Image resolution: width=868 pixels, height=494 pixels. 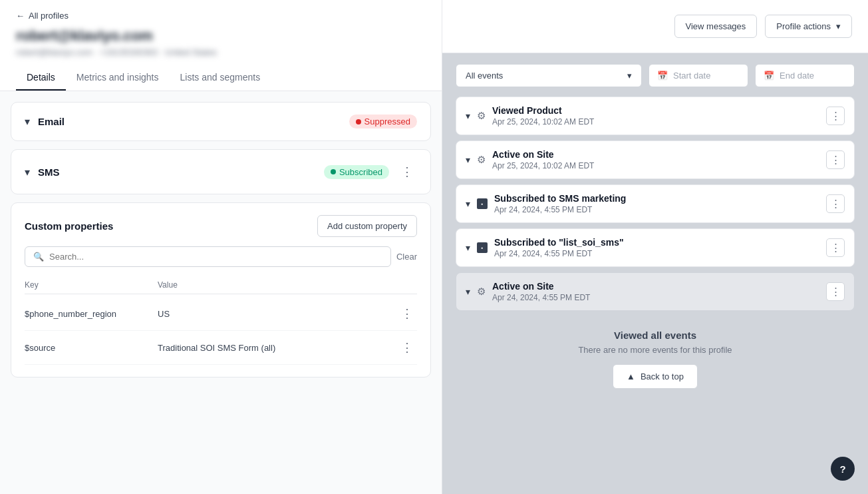 I want to click on end-date-input: 📅 End date, so click(x=805, y=76).